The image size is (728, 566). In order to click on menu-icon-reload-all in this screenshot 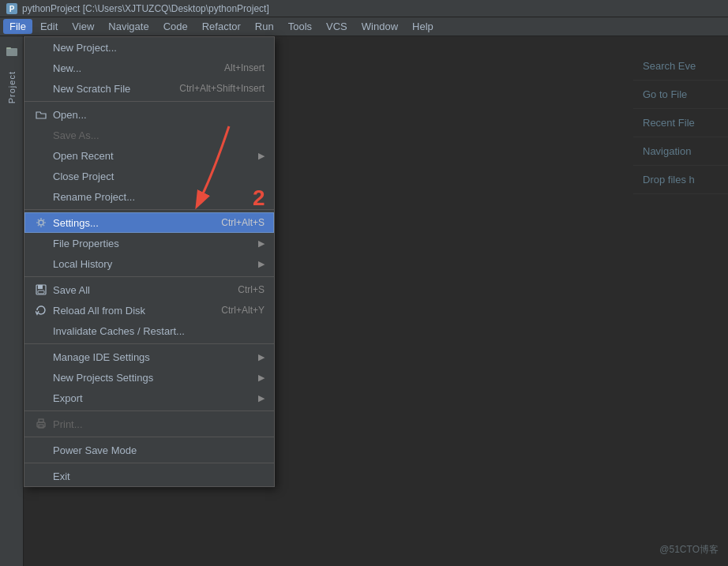, I will do `click(41, 310)`.